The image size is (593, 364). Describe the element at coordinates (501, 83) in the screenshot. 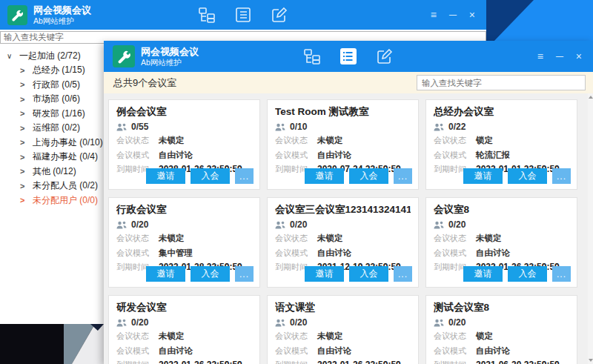

I see `room-search-input` at that location.